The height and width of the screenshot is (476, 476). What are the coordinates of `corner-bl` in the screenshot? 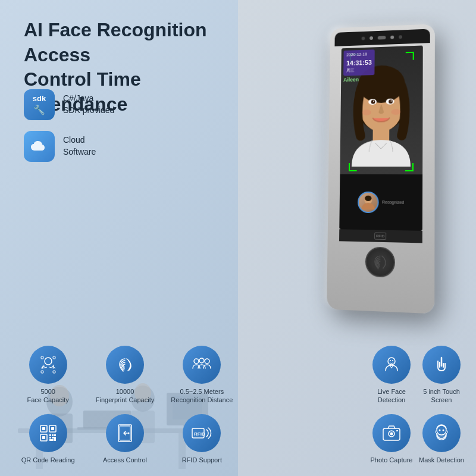 It's located at (353, 167).